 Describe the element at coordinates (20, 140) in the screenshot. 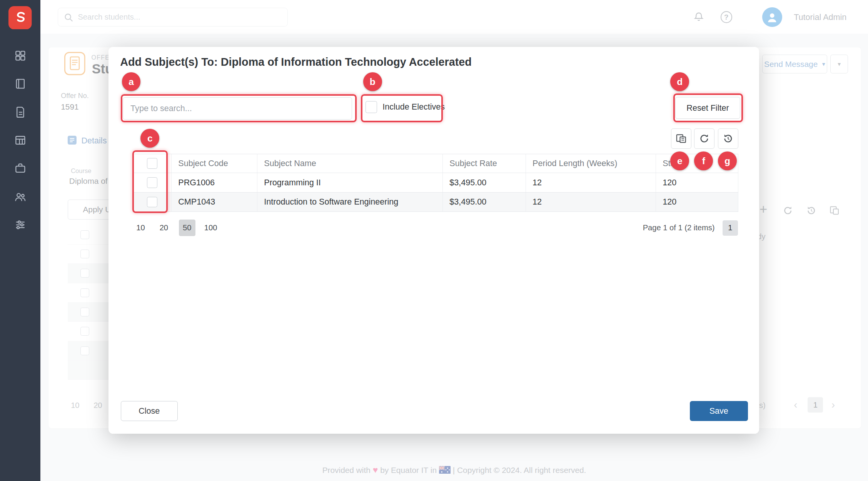

I see `table-icon` at that location.